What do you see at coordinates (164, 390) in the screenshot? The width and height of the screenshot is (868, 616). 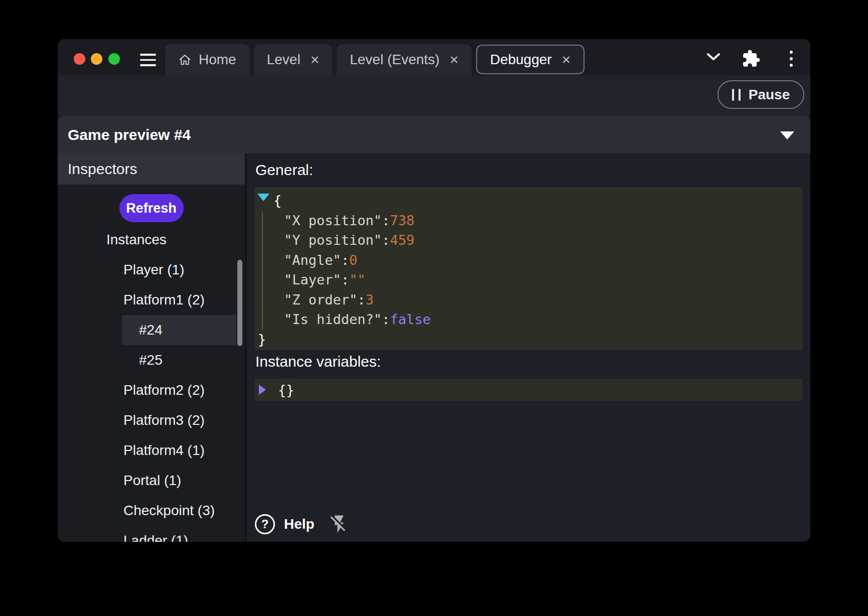 I see `tree-item-label: Platform2 (2)` at bounding box center [164, 390].